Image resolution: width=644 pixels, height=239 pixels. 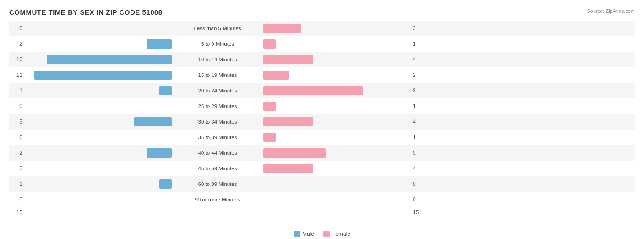 I want to click on row-label: 20 to 24 Minutes, so click(x=218, y=91).